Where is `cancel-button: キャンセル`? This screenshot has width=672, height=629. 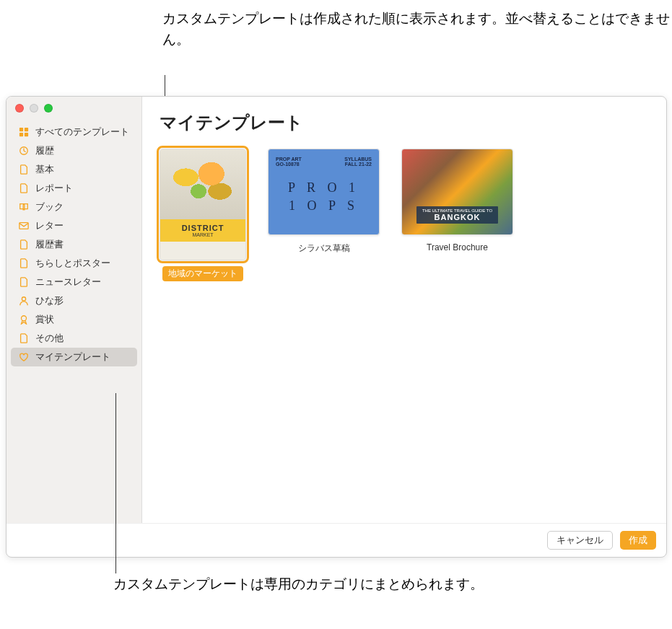
cancel-button: キャンセル is located at coordinates (580, 540).